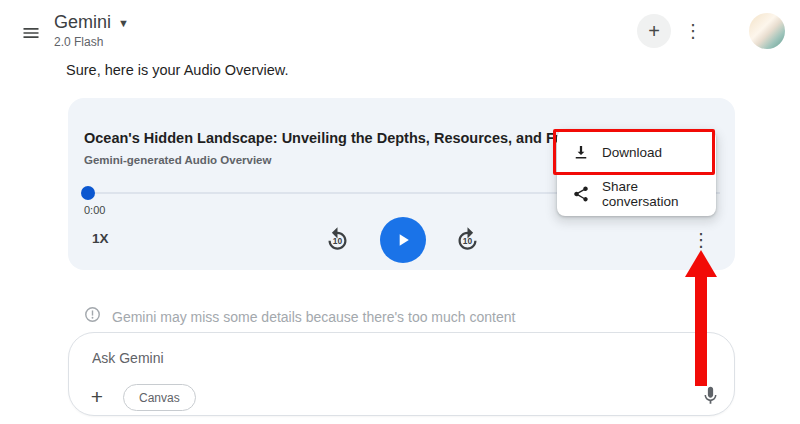 The image size is (800, 424). What do you see at coordinates (178, 160) in the screenshot?
I see `audio-subtitle: Gemini-generated Audio Overview` at bounding box center [178, 160].